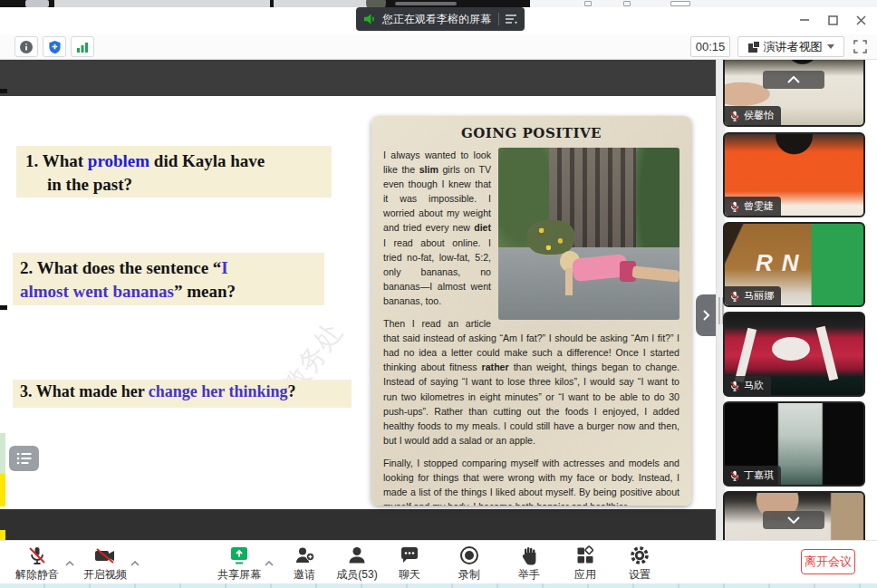  What do you see at coordinates (469, 564) in the screenshot?
I see `record-button: 录制` at bounding box center [469, 564].